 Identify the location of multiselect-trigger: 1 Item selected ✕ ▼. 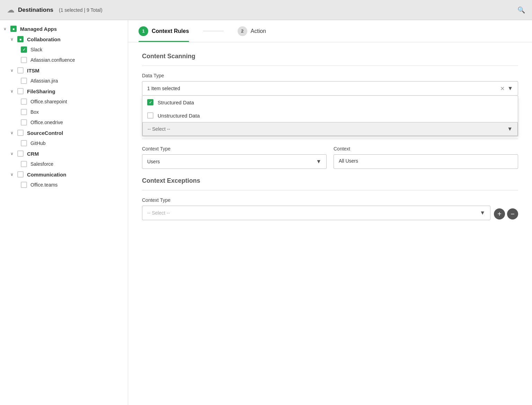
(330, 88).